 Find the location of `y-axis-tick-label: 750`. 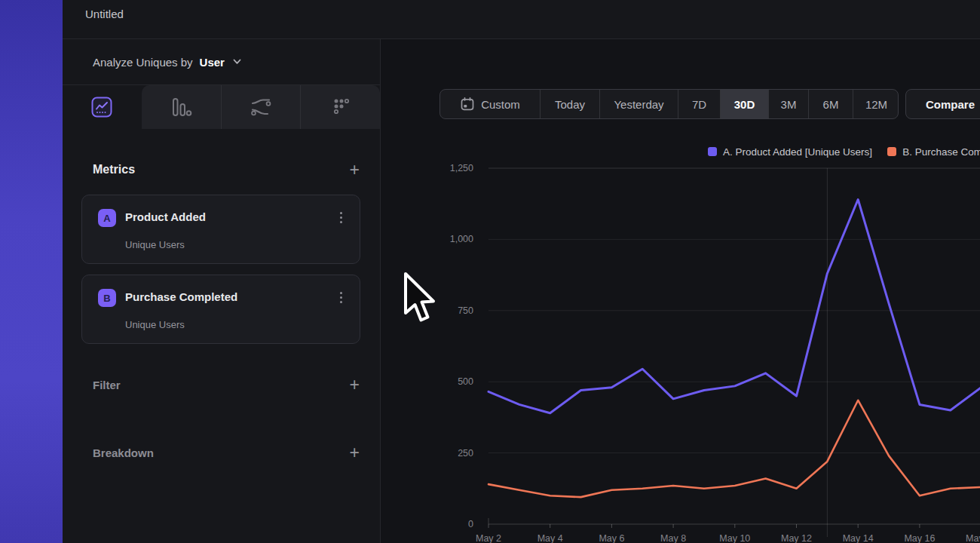

y-axis-tick-label: 750 is located at coordinates (466, 311).